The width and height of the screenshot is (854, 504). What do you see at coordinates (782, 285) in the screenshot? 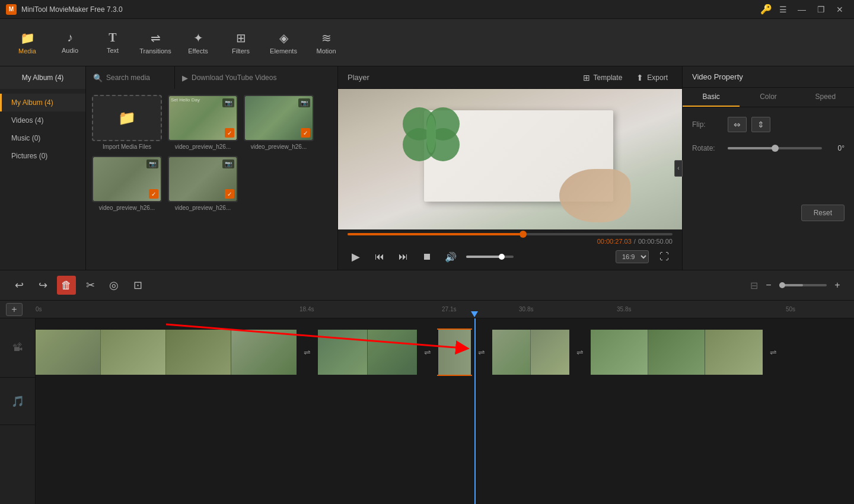
I see `zoom-thumb` at bounding box center [782, 285].